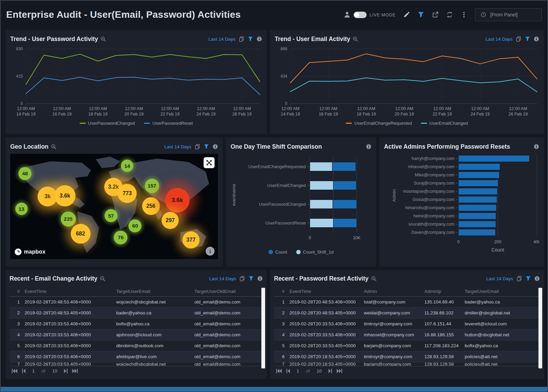 The image size is (548, 392). What do you see at coordinates (168, 123) in the screenshot?
I see `legend-item: UserPasswordReset` at bounding box center [168, 123].